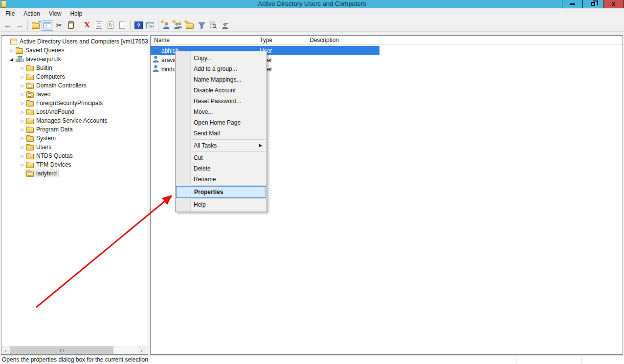 This screenshot has width=624, height=364. I want to click on context-menu-item-disable-account: Disable Account, so click(221, 90).